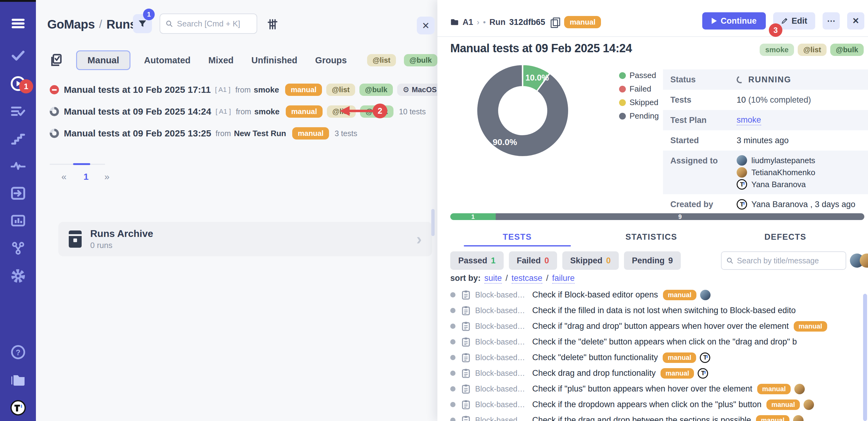 This screenshot has width=868, height=421. Describe the element at coordinates (18, 248) in the screenshot. I see `integrations-icon` at that location.